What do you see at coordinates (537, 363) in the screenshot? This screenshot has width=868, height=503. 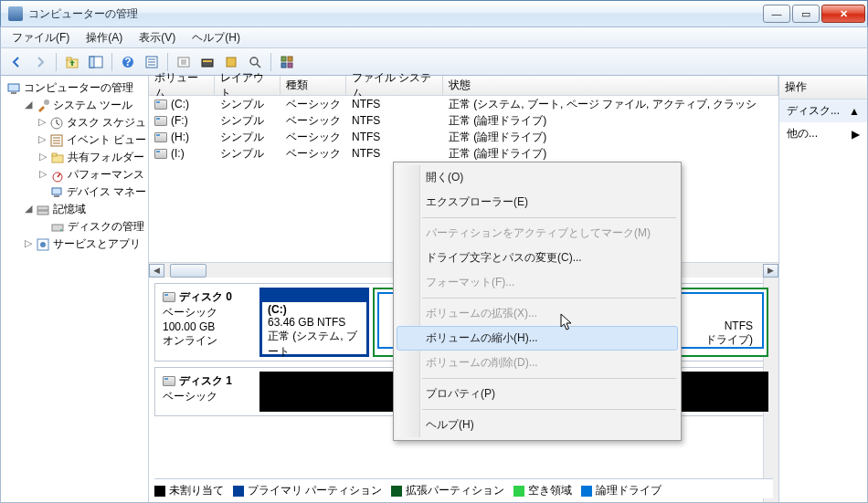 I see `ctx-delete: ボリュームの削除(D)...` at bounding box center [537, 363].